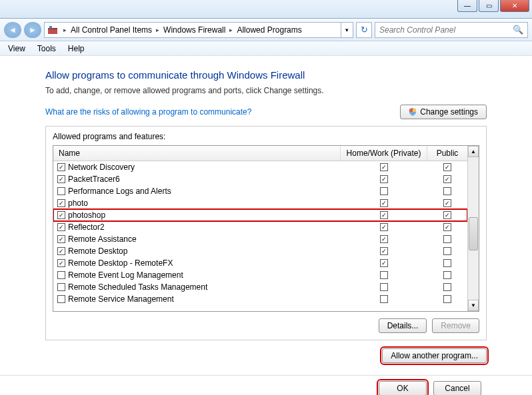  Describe the element at coordinates (456, 326) in the screenshot. I see `remove-button: Remove` at that location.